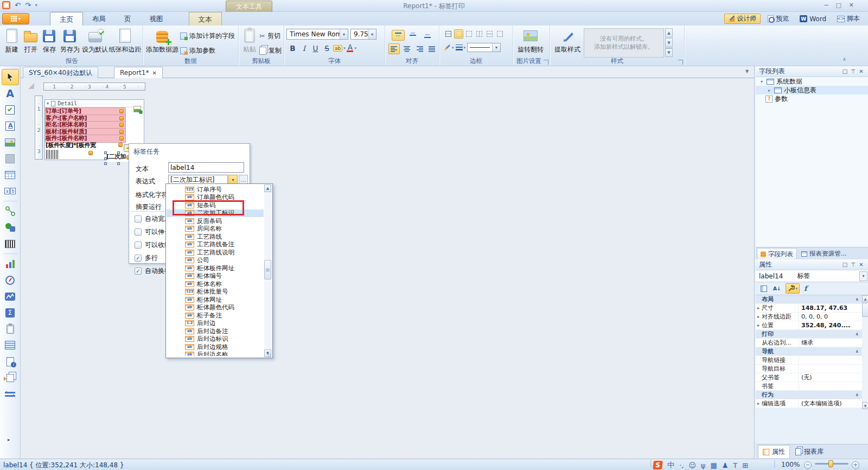 The height and width of the screenshot is (470, 868). I want to click on open-button: 打开, so click(30, 42).